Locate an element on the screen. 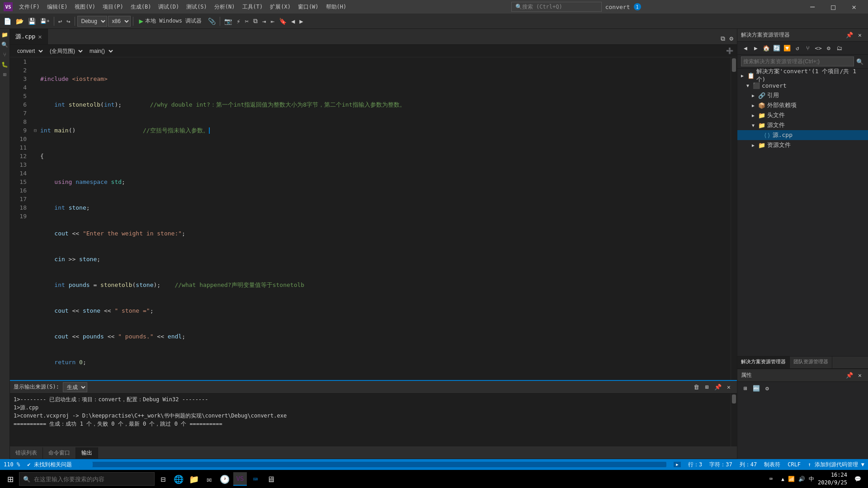 The width and height of the screenshot is (868, 488). scroll-bar-h is located at coordinates (373, 465).